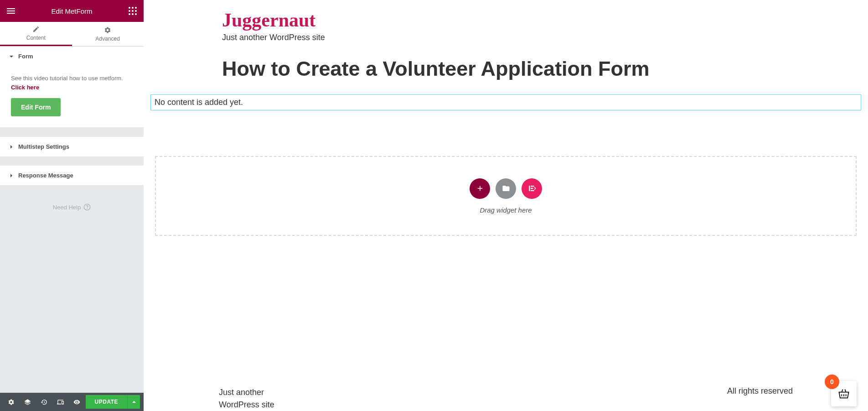  What do you see at coordinates (36, 38) in the screenshot?
I see `tab-content-label: Content` at bounding box center [36, 38].